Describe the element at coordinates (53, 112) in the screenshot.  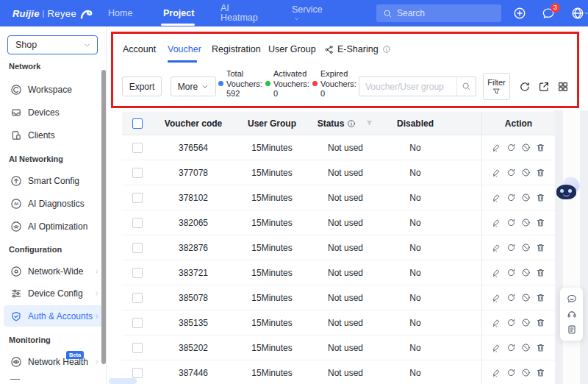
I see `sidebar-item-devices: Devices` at that location.